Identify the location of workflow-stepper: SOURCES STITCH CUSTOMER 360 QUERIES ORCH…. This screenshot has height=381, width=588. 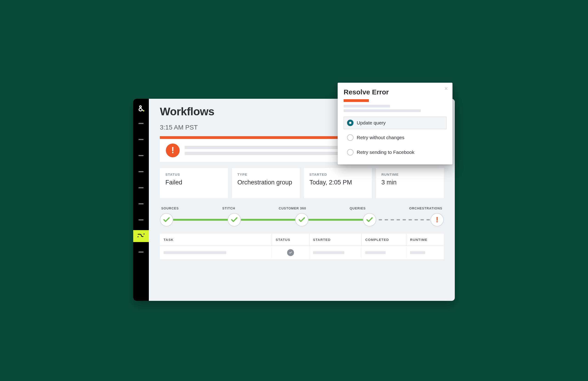
(302, 217).